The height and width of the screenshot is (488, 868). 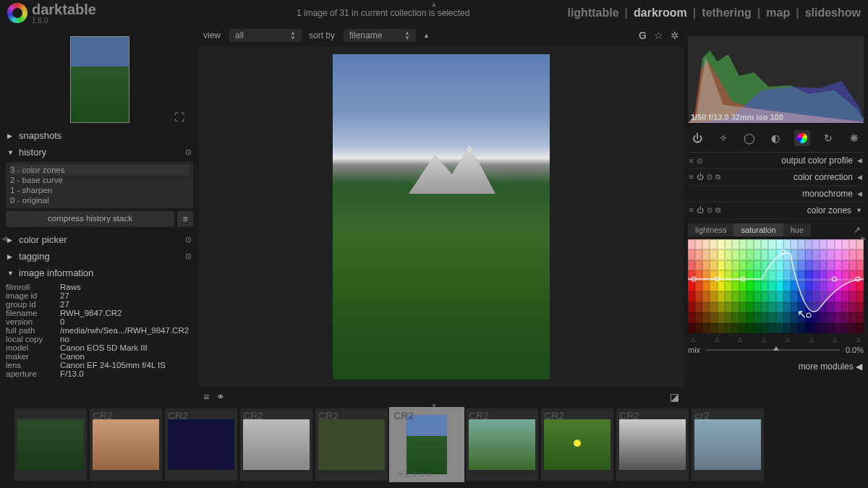 I want to click on tab-saturation: saturation, so click(x=758, y=230).